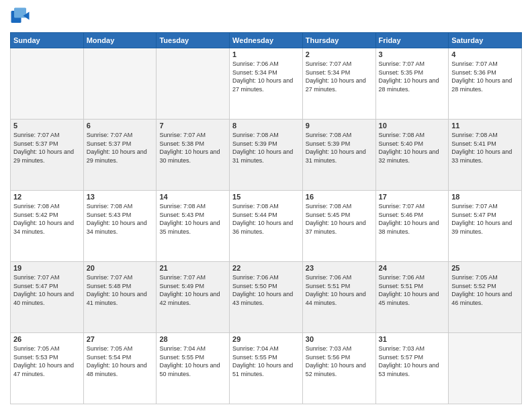  What do you see at coordinates (193, 148) in the screenshot?
I see `day-detail: Sunrise: 7:07 AM Sunset: 5:38 PM Dayligh…` at bounding box center [193, 148].